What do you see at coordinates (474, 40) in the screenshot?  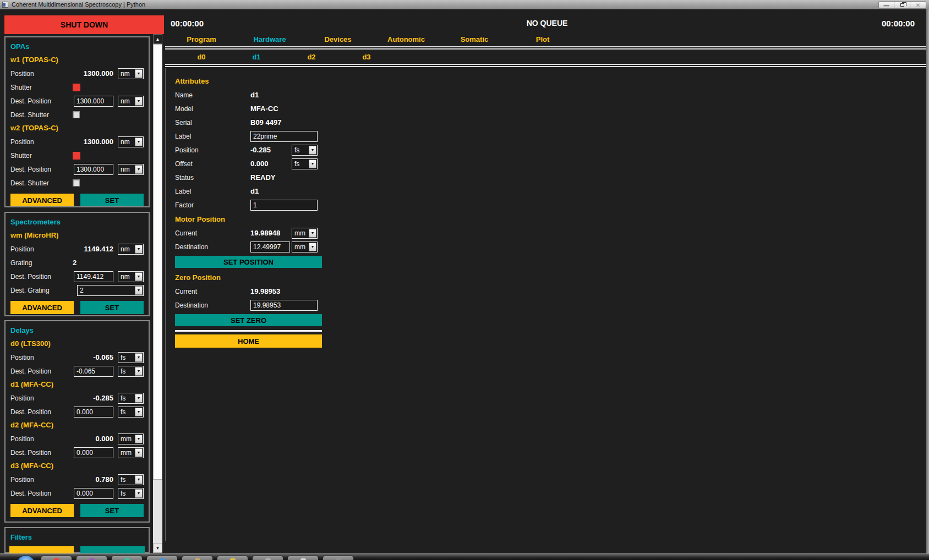 I see `tab-somatic: Somatic` at bounding box center [474, 40].